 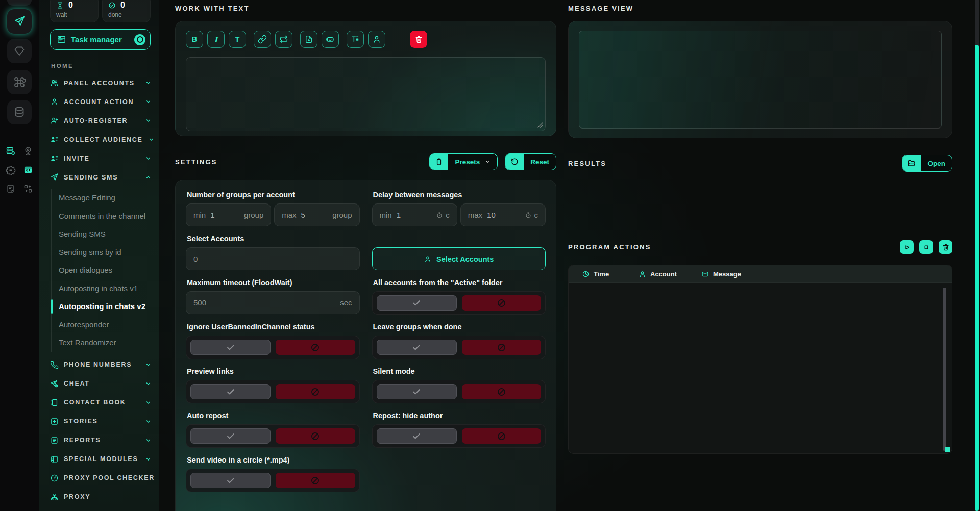 What do you see at coordinates (927, 163) in the screenshot?
I see `open-results-button: Open` at bounding box center [927, 163].